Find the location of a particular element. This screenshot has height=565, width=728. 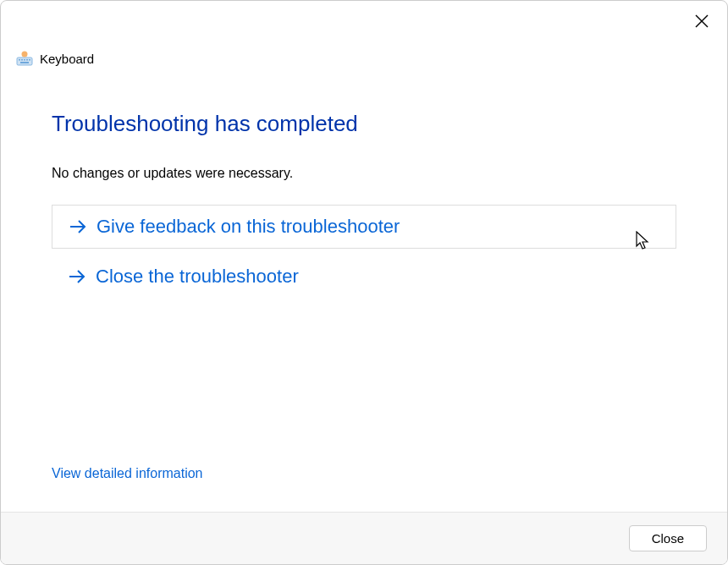

close-button: Close is located at coordinates (668, 538).